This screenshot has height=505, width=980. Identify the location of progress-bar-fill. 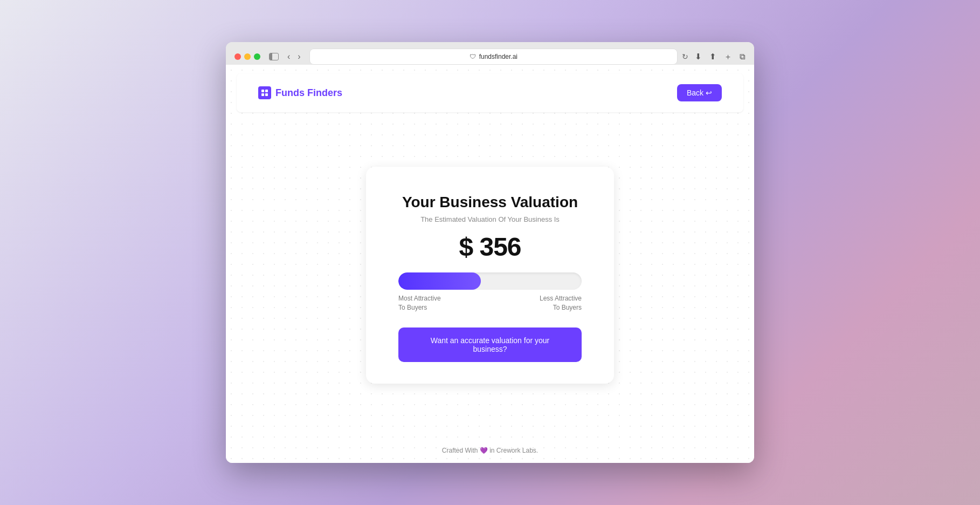
(440, 281).